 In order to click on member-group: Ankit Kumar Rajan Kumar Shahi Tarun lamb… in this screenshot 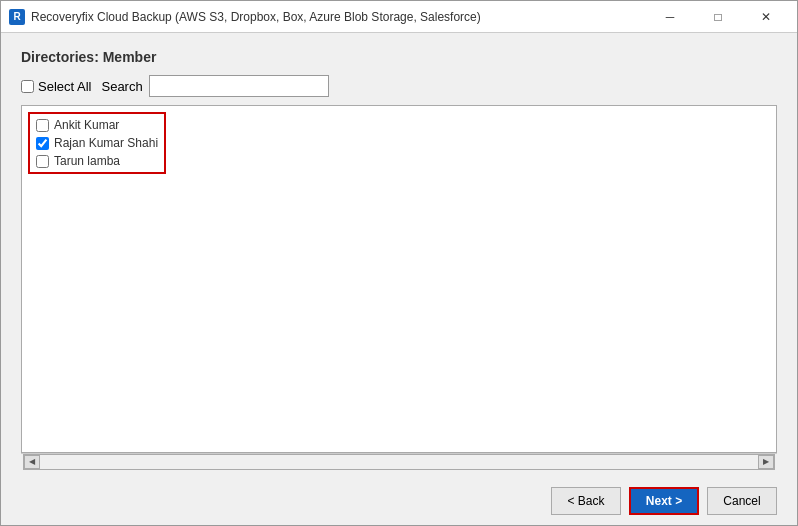, I will do `click(97, 143)`.